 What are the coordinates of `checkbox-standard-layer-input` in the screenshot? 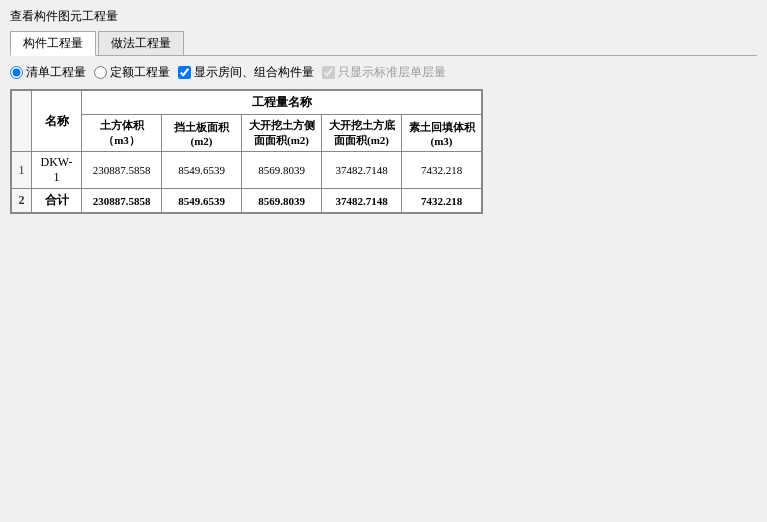 It's located at (328, 72).